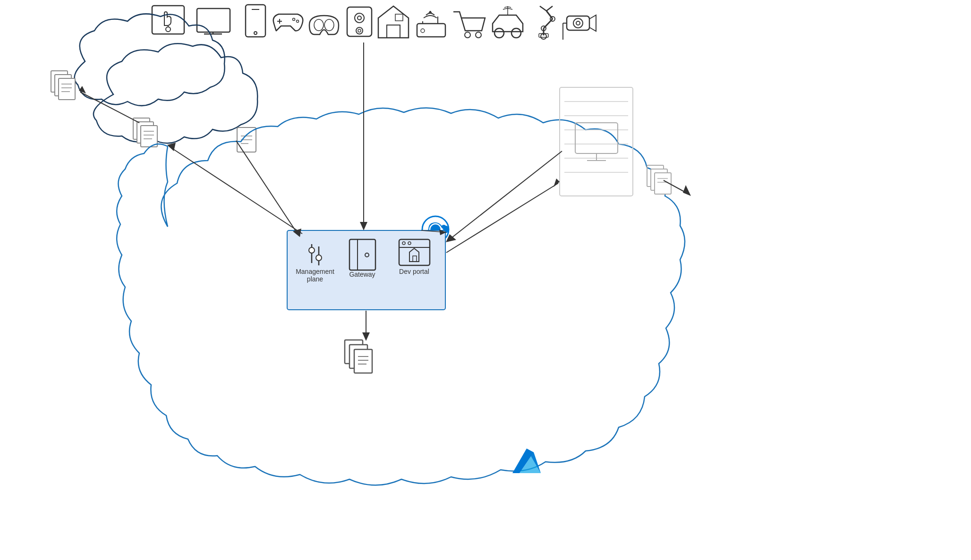 Image resolution: width=971 pixels, height=560 pixels. Describe the element at coordinates (362, 274) in the screenshot. I see `svg-text: Gateway` at that location.